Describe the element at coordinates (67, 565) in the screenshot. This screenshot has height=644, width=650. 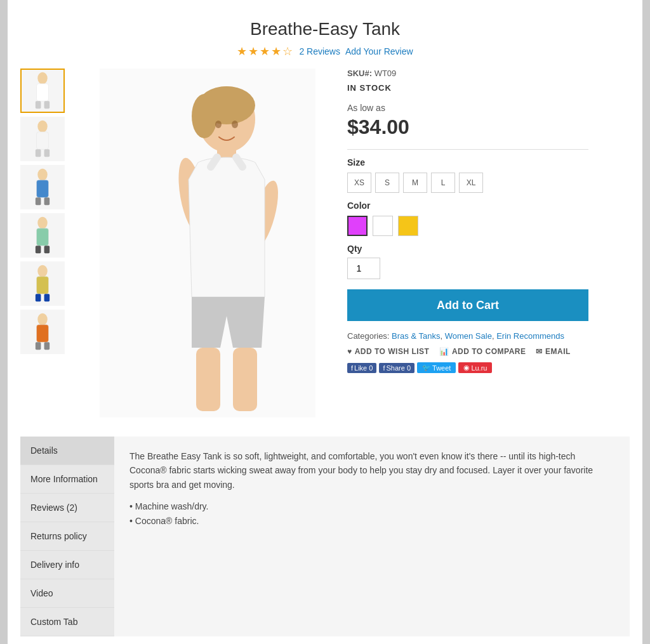
I see `tab-delivery-info: Delivery info` at that location.